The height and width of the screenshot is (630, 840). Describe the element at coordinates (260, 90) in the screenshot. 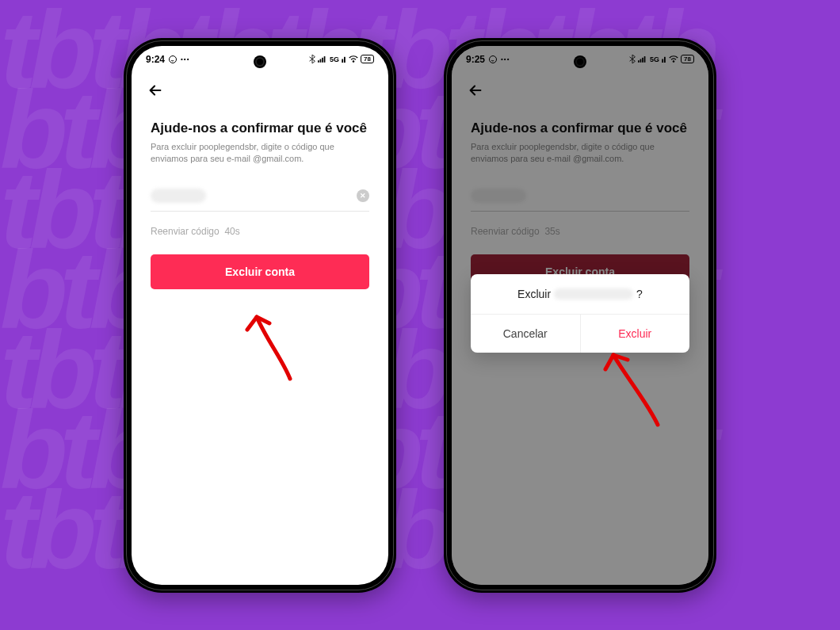

I see `nav-bar` at that location.